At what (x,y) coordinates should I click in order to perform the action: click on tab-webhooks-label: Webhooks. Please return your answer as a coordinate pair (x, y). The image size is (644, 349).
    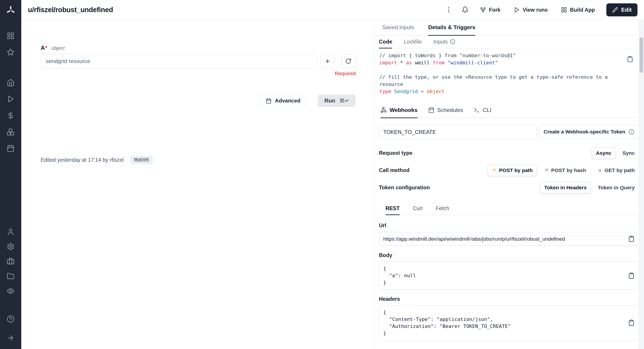
    Looking at the image, I should click on (404, 110).